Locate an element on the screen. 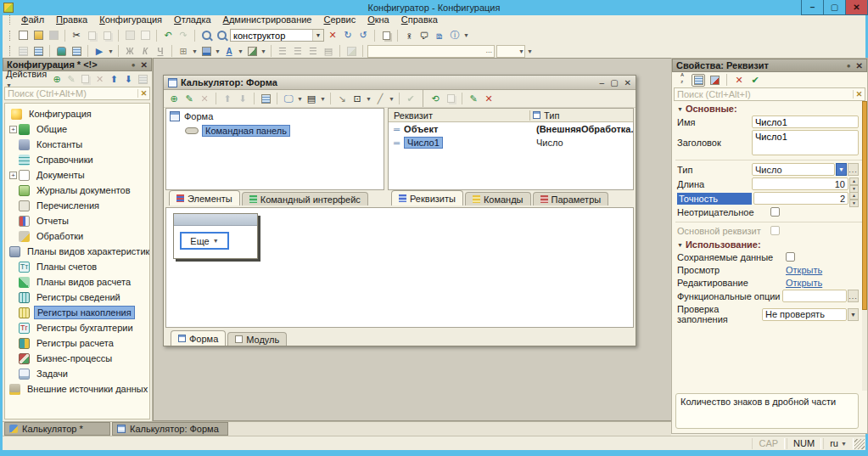 The width and height of the screenshot is (868, 456). form-preview-window: Еще▼ is located at coordinates (216, 236).